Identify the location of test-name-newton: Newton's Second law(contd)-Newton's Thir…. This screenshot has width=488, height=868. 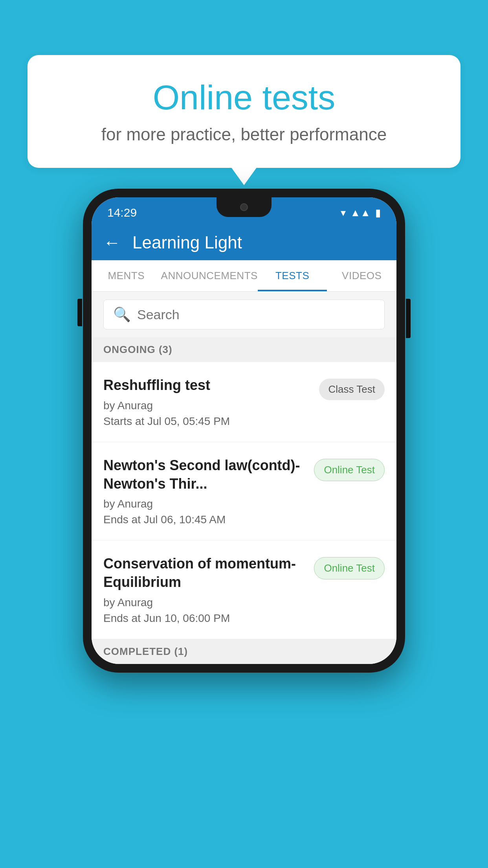
(205, 475).